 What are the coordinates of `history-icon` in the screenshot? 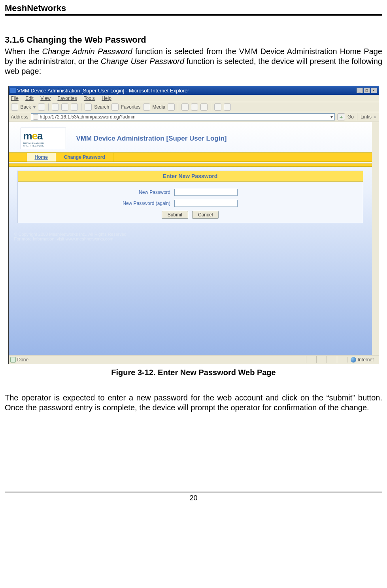 It's located at (171, 107).